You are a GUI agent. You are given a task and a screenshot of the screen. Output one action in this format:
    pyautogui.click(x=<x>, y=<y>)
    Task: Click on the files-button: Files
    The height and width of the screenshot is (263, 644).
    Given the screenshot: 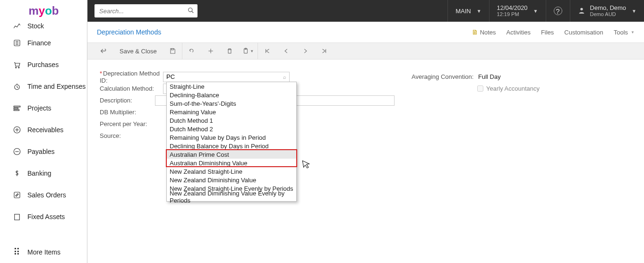 What is the action you would take?
    pyautogui.click(x=547, y=32)
    